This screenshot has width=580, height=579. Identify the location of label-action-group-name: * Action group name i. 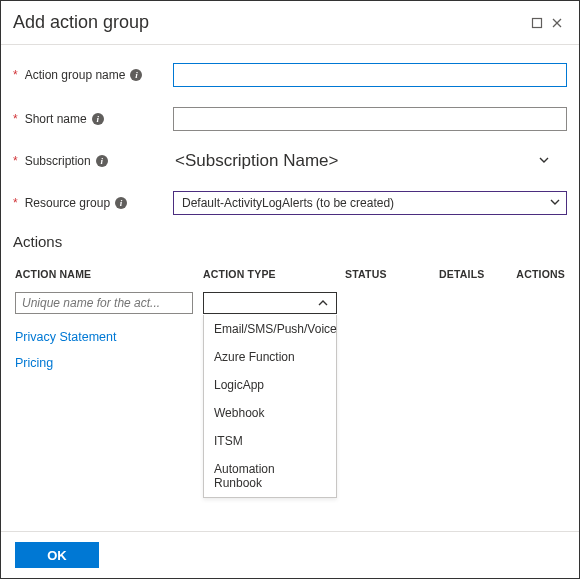
(93, 75).